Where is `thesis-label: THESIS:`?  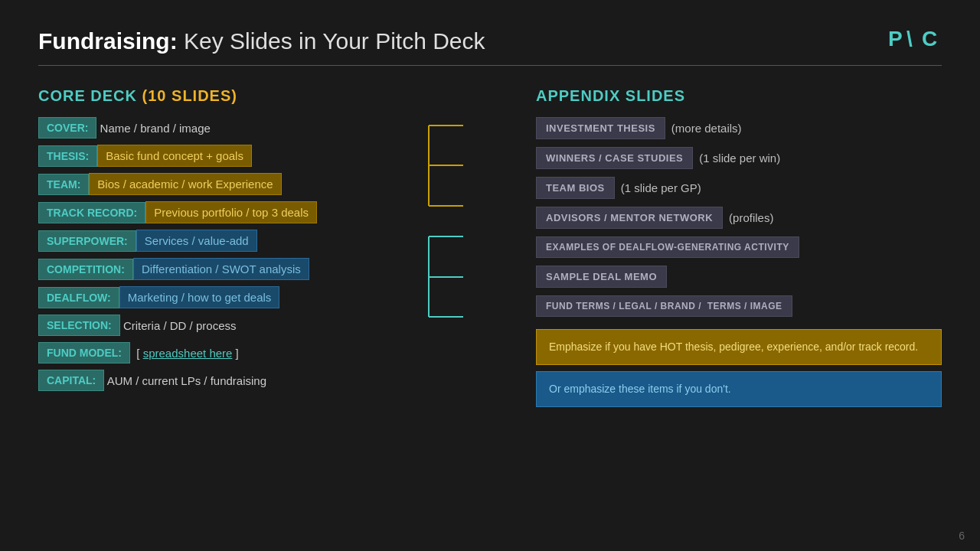 thesis-label: THESIS: is located at coordinates (67, 156).